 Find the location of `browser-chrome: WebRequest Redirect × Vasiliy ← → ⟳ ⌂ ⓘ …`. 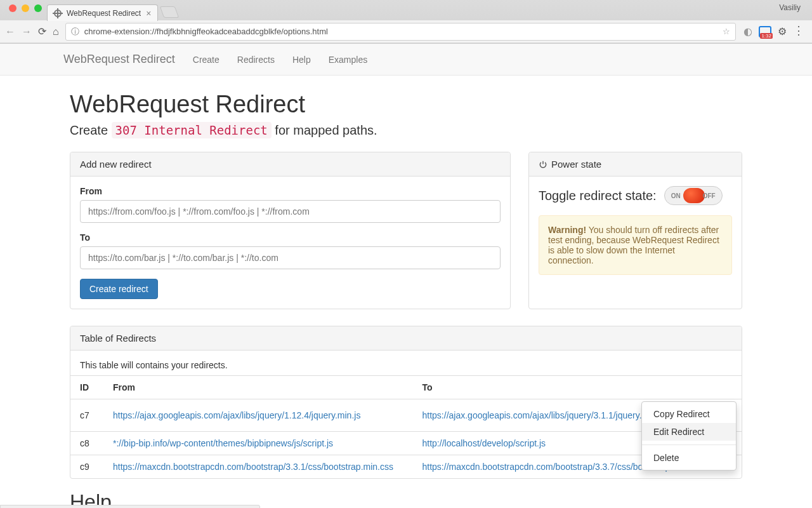

browser-chrome: WebRequest Redirect × Vasiliy ← → ⟳ ⌂ ⓘ … is located at coordinates (406, 22).